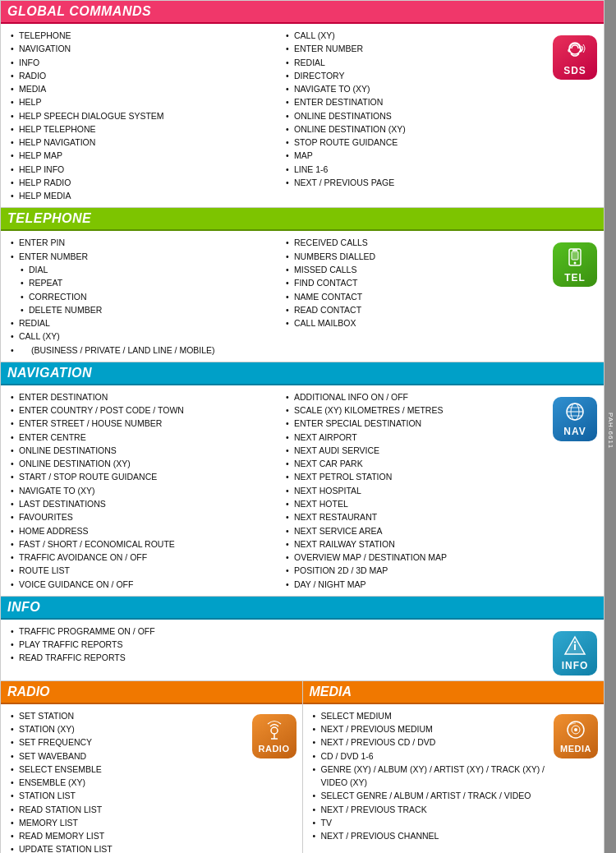  Describe the element at coordinates (416, 270) in the screenshot. I see `list-item: MISSED CALLS` at that location.